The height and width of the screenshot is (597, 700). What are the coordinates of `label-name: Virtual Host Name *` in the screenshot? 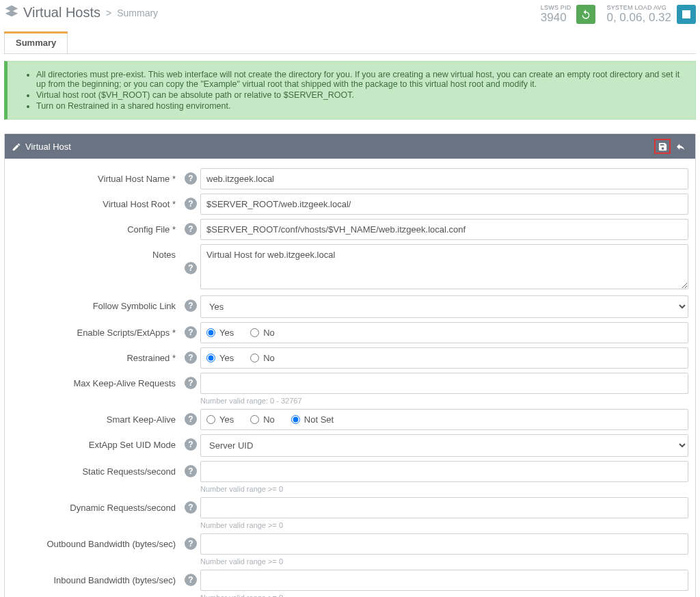 It's located at (96, 176).